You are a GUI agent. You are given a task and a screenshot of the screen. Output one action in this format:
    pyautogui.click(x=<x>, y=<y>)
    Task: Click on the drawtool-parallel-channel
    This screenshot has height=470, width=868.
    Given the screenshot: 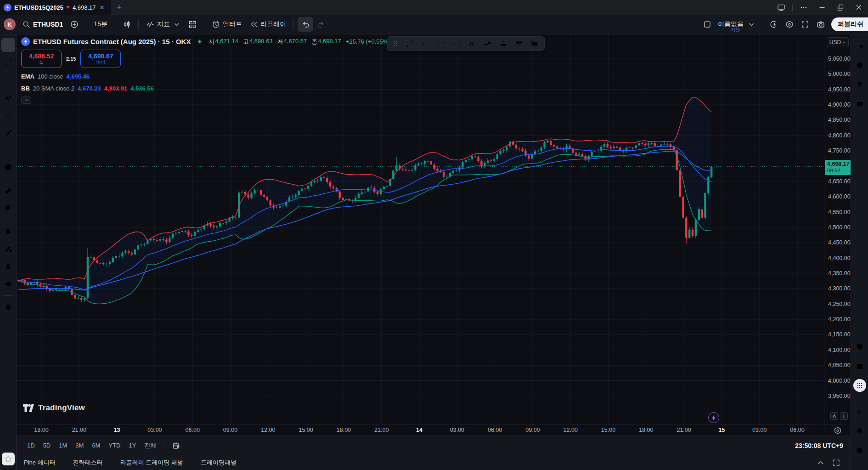 What is the action you would take?
    pyautogui.click(x=441, y=44)
    